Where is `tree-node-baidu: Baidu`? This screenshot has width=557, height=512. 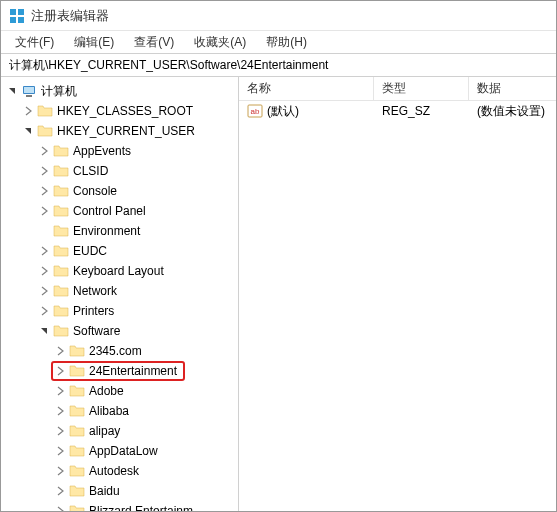 tree-node-baidu: Baidu is located at coordinates (120, 491).